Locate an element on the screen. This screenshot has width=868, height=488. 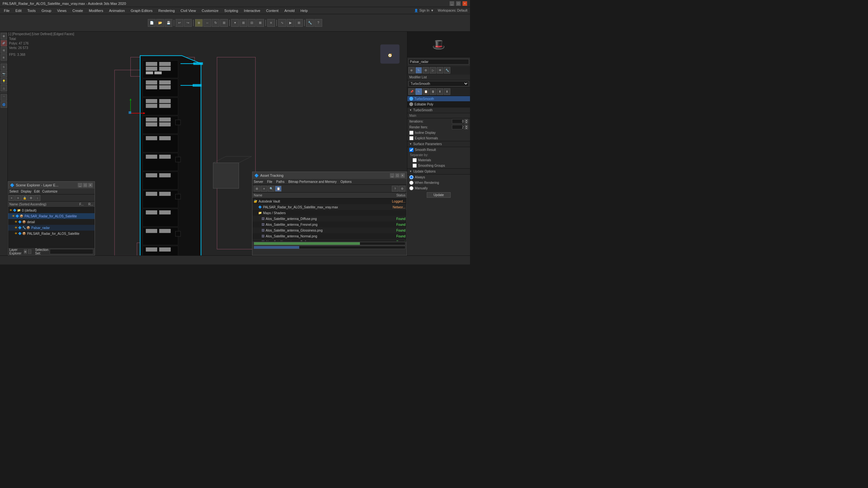
turbosmooth-header: ▼ TurboSmooth is located at coordinates (439, 110).